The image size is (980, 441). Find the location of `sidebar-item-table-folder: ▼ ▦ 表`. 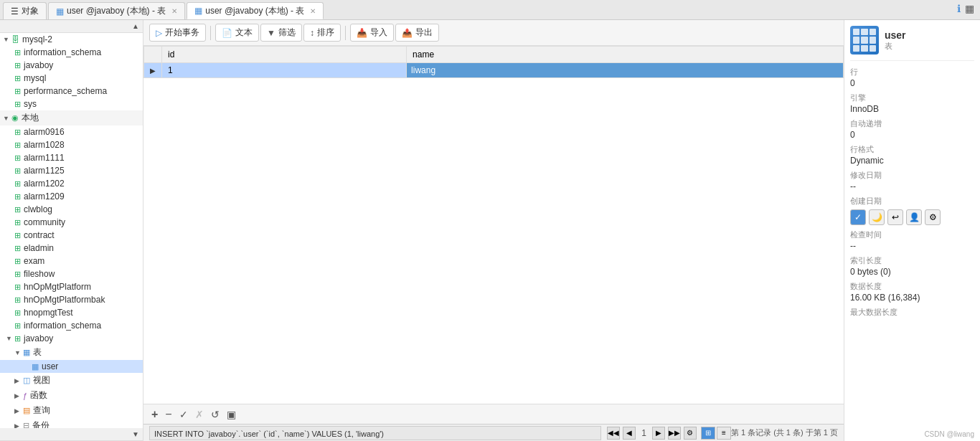

sidebar-item-table-folder: ▼ ▦ 表 is located at coordinates (72, 353).